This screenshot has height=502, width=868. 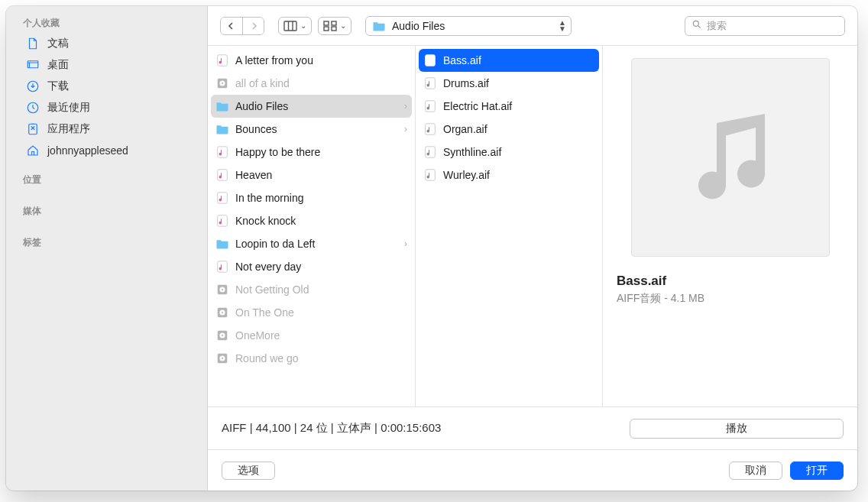 What do you see at coordinates (33, 86) in the screenshot?
I see `downloads-icon` at bounding box center [33, 86].